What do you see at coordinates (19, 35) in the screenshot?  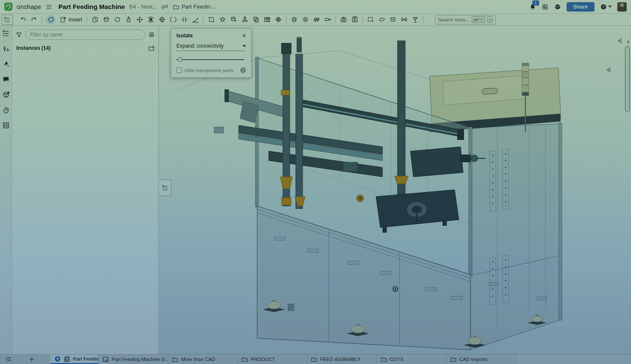 I see `filter-icon` at bounding box center [19, 35].